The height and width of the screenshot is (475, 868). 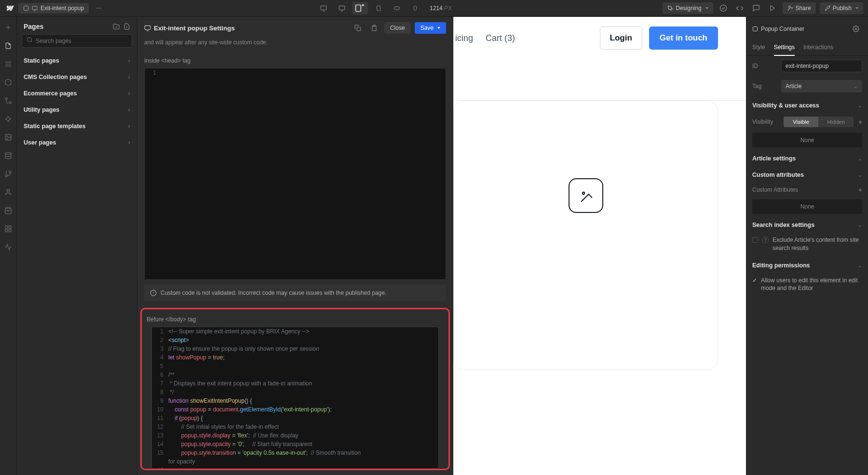 What do you see at coordinates (374, 28) in the screenshot?
I see `trash-icon` at bounding box center [374, 28].